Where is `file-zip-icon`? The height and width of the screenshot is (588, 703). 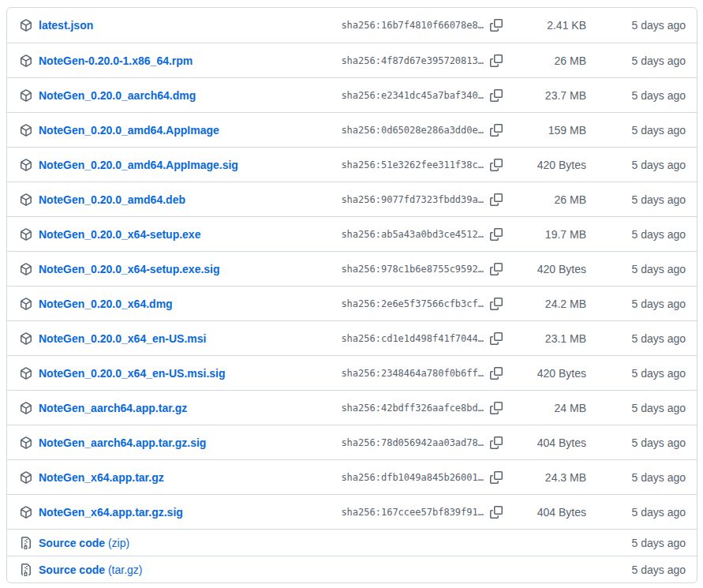 file-zip-icon is located at coordinates (26, 570).